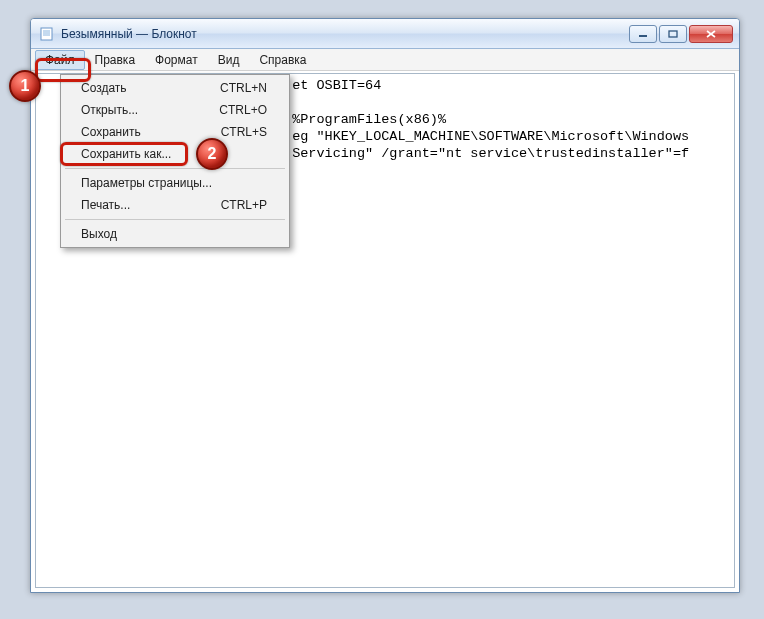 The height and width of the screenshot is (619, 764). I want to click on file-exit-label: Выход, so click(99, 234).